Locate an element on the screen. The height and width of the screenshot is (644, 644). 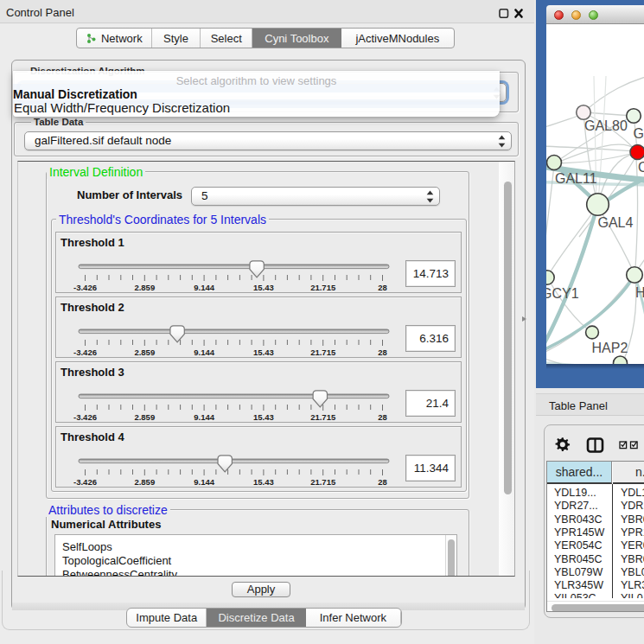
svg-text: C is located at coordinates (641, 168).